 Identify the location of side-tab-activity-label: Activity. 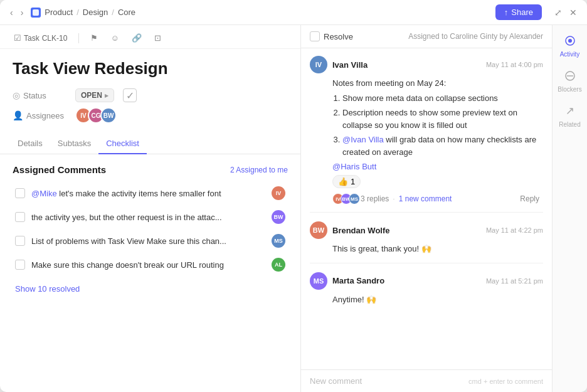
(570, 54).